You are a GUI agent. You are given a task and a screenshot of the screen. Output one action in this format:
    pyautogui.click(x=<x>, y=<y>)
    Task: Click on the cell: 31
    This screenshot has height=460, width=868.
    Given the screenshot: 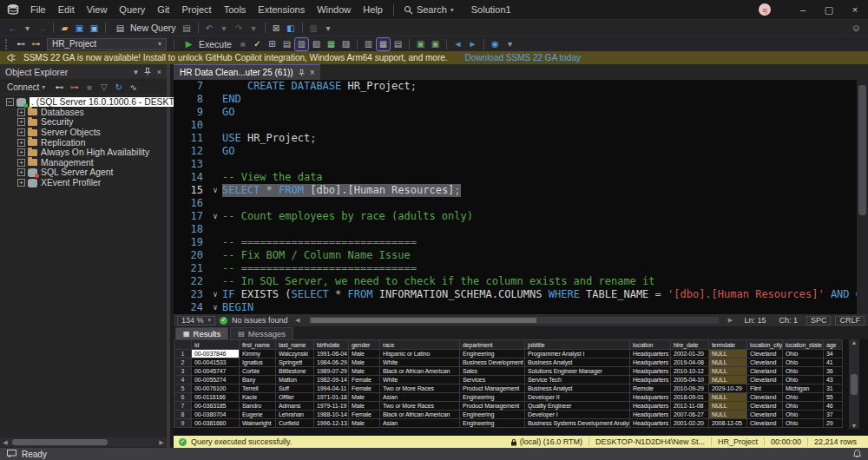 What is the action you would take?
    pyautogui.click(x=833, y=389)
    